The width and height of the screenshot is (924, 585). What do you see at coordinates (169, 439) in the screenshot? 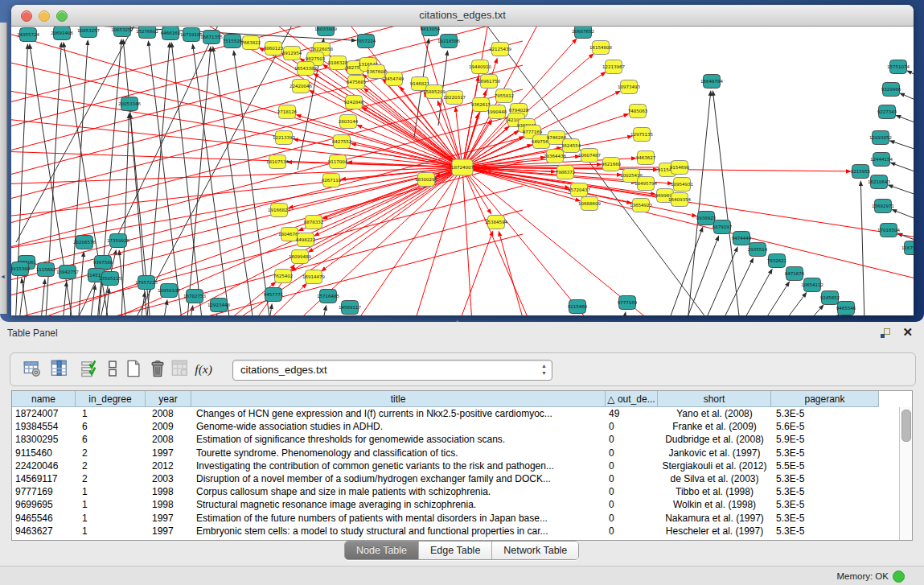
I see `table-cell: 2008` at bounding box center [169, 439].